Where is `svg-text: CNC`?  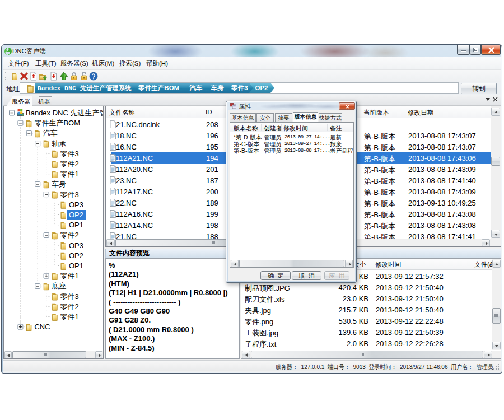 svg-text: CNC is located at coordinates (42, 327).